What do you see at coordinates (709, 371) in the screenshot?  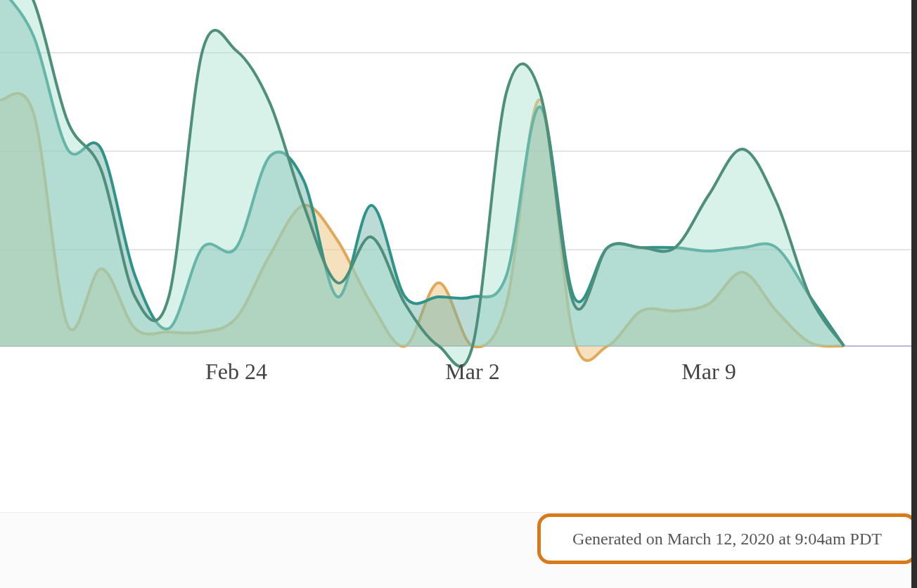 I see `x-tick-label: Mar 9` at bounding box center [709, 371].